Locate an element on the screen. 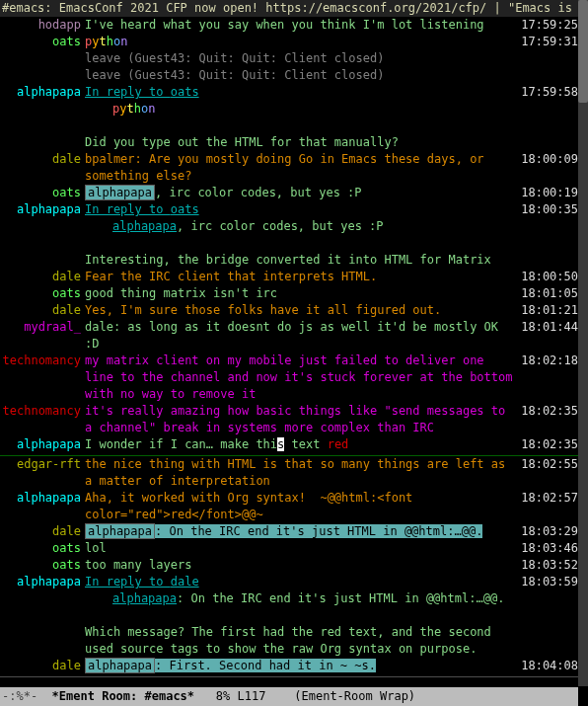  reply-target: dale is located at coordinates (185, 582).